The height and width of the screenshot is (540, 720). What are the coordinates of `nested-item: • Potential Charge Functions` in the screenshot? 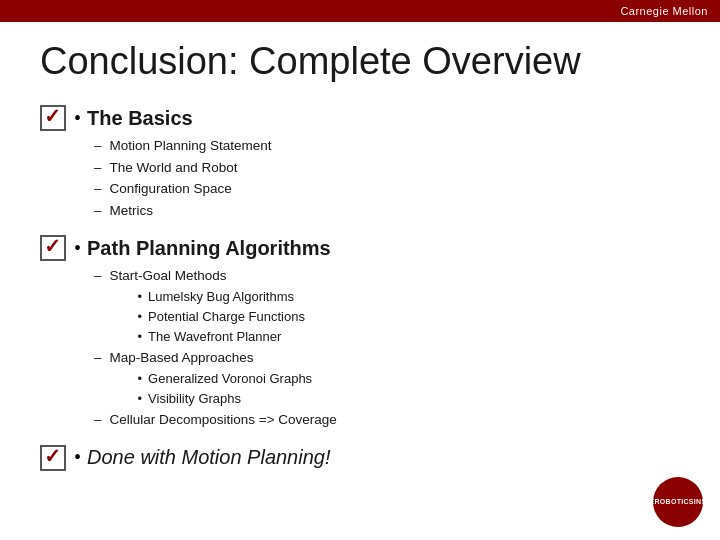 It's located at (222, 317).